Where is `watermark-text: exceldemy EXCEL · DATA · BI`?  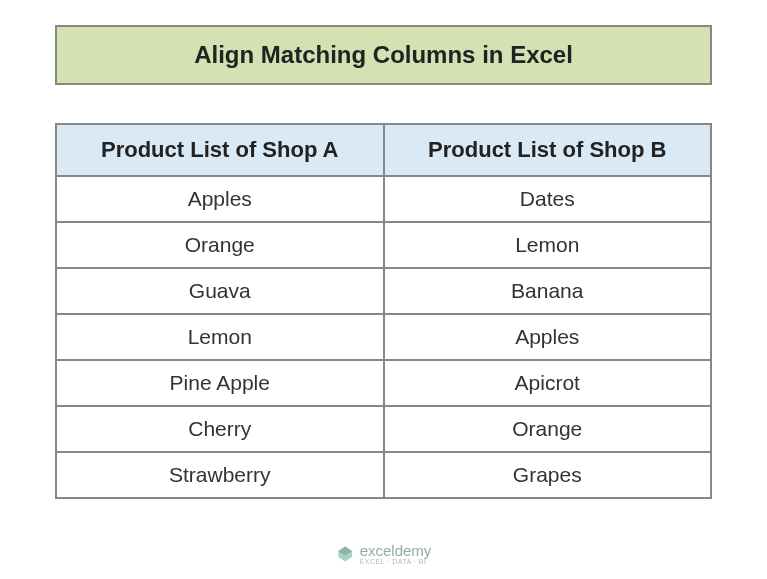 watermark-text: exceldemy EXCEL · DATA · BI is located at coordinates (396, 554).